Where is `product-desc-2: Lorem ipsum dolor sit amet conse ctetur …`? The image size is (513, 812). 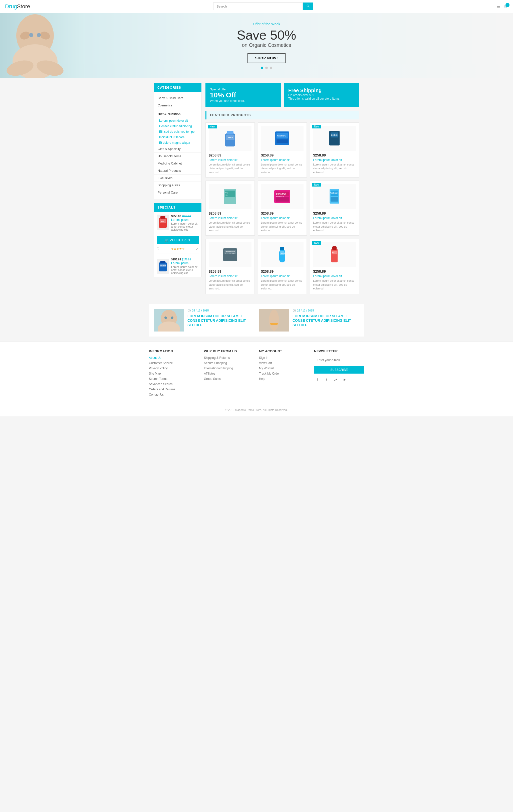
product-desc-2: Lorem ipsum dolor sit amet conse ctetur … is located at coordinates (282, 169).